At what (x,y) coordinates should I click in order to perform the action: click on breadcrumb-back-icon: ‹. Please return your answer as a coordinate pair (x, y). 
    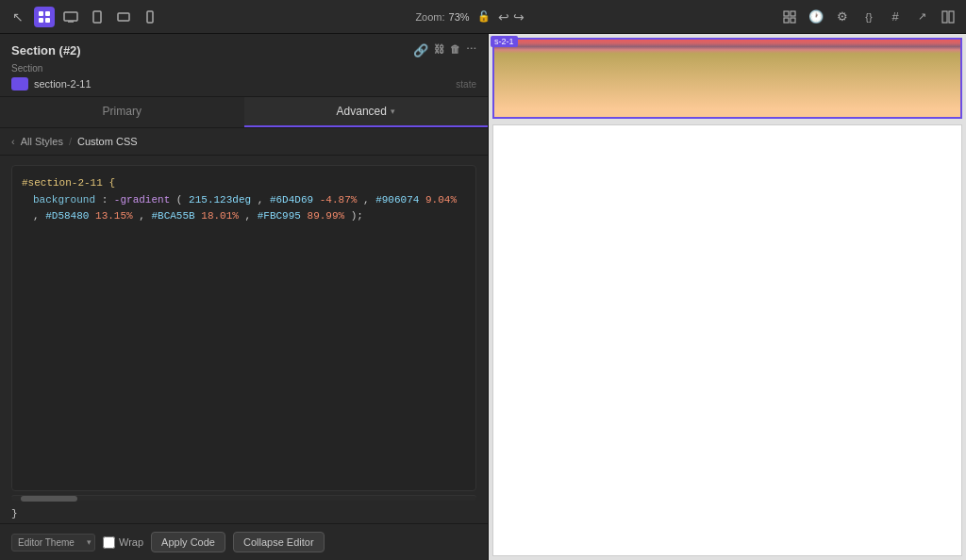
    Looking at the image, I should click on (13, 141).